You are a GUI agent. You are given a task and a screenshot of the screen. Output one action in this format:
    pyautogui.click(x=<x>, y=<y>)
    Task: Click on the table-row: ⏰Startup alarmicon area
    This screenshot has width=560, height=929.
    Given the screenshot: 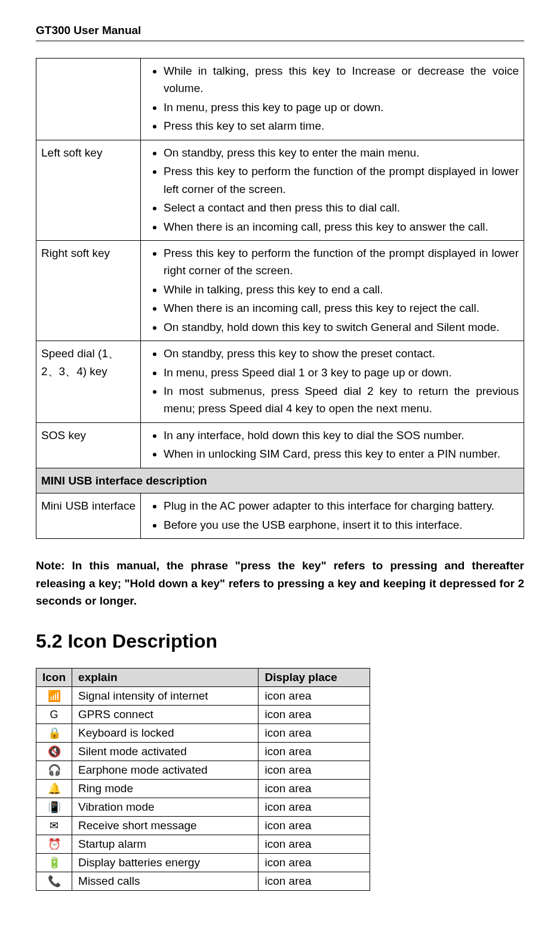 What is the action you would take?
    pyautogui.click(x=203, y=845)
    